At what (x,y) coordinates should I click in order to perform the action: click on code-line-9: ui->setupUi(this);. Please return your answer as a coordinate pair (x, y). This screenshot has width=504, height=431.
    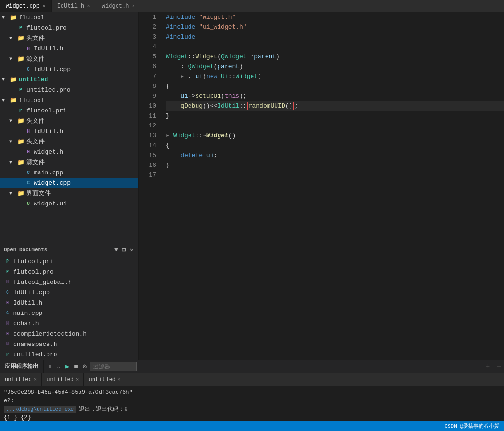
    Looking at the image, I should click on (335, 96).